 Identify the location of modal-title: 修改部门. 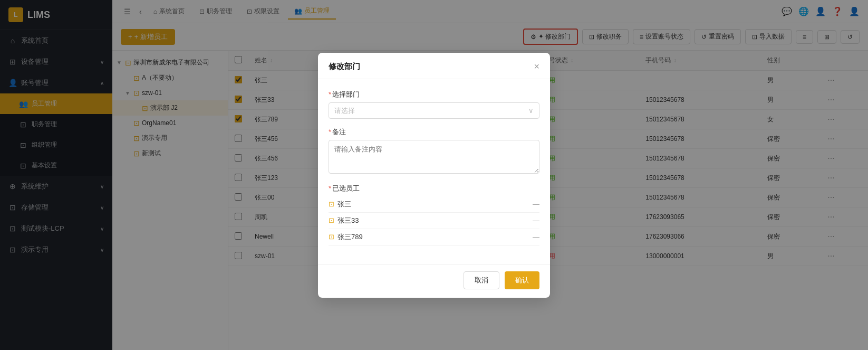
(344, 67).